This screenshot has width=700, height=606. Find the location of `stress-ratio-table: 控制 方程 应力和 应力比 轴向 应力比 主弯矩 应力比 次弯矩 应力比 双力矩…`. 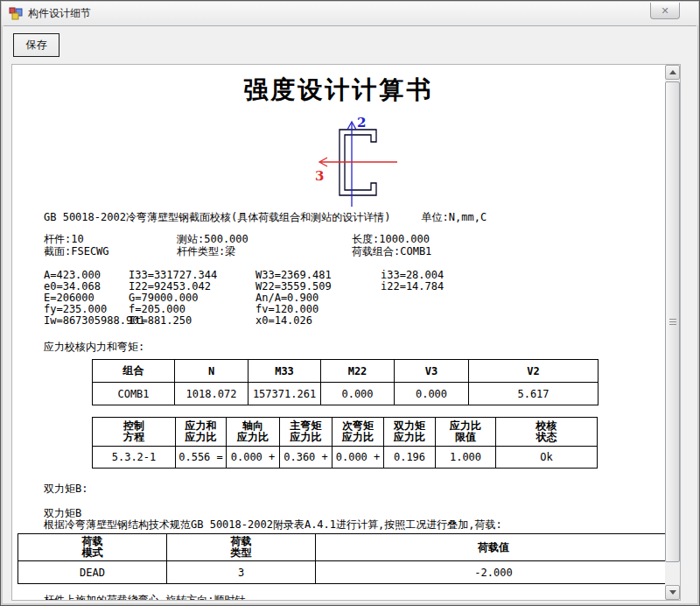

stress-ratio-table: 控制 方程 应力和 应力比 轴向 应力比 主弯矩 应力比 次弯矩 应力比 双力矩… is located at coordinates (345, 443).